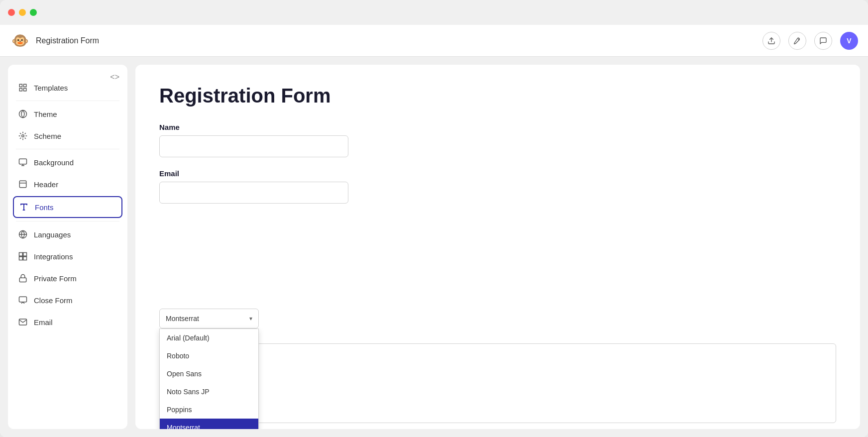 The image size is (868, 437). What do you see at coordinates (53, 301) in the screenshot?
I see `close-form-label: Close Form` at bounding box center [53, 301].